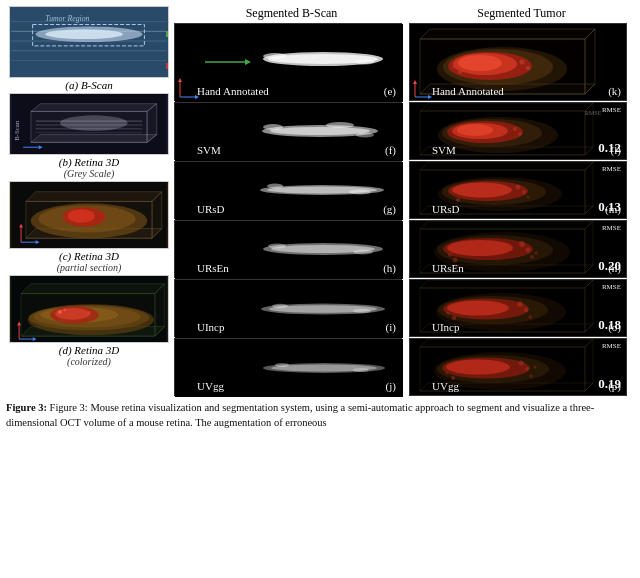 Image resolution: width=640 pixels, height=578 pixels. Describe the element at coordinates (288, 62) in the screenshot. I see `bscan-e-image: (e) Hand Annotated` at that location.